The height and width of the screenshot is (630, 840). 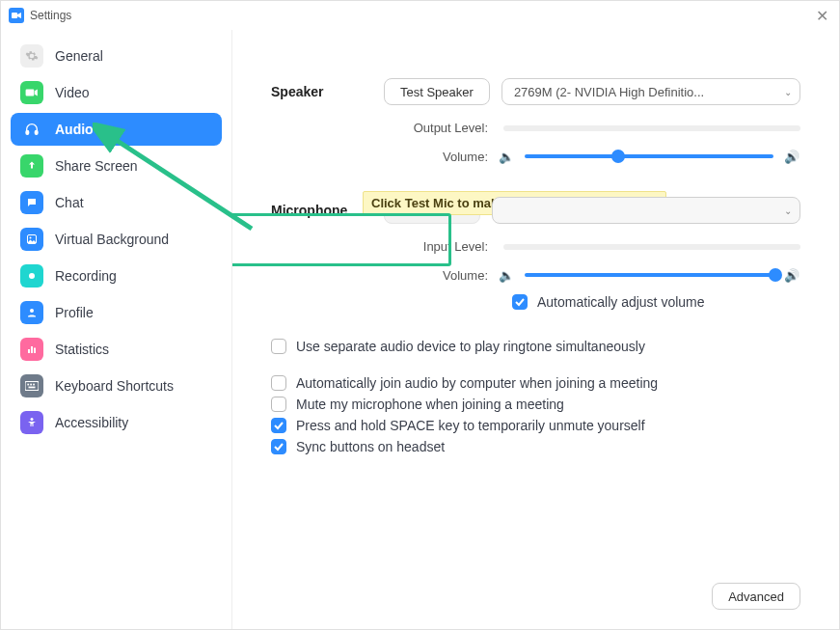 What do you see at coordinates (116, 349) in the screenshot?
I see `sidebar-item-statistics: Statistics` at bounding box center [116, 349].